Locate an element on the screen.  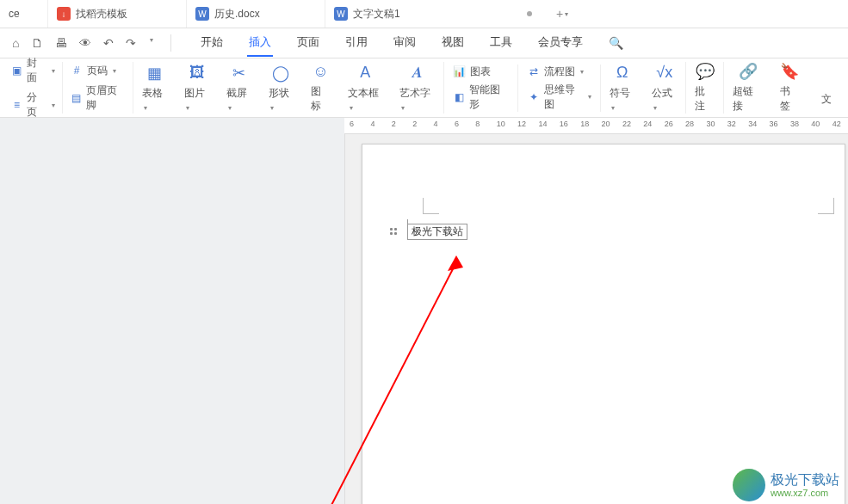
ruler-tick: 28 is located at coordinates (690, 124).